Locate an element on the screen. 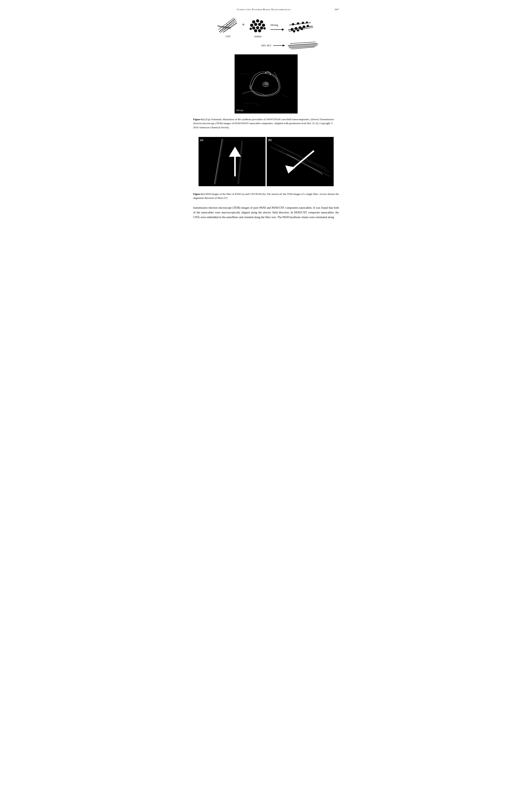  page-number: 347 is located at coordinates (337, 10).